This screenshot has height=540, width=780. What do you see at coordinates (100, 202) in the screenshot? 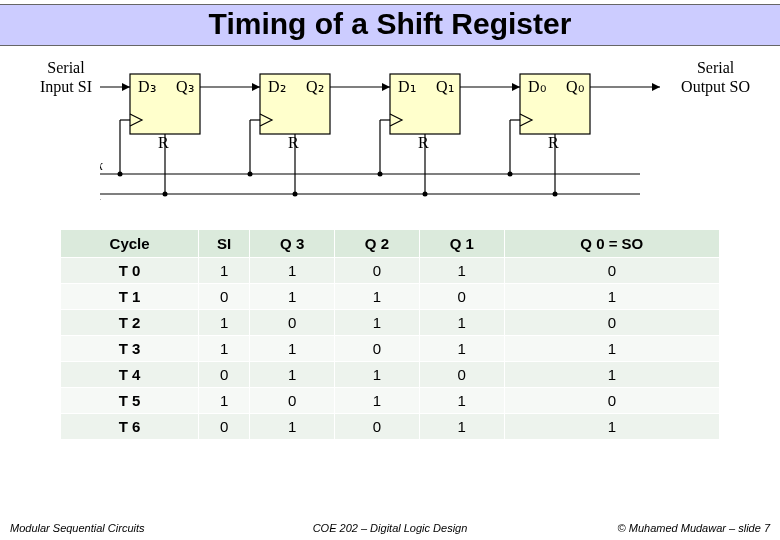
I see `svg-text: Reset` at bounding box center [100, 202].